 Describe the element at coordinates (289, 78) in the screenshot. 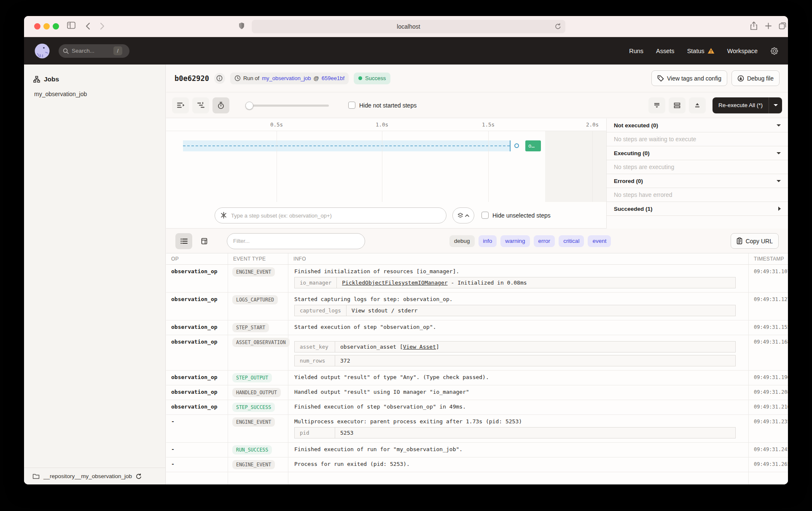

I see `run-of-tag: Run of my_observation_job @ 659ee1bf` at that location.